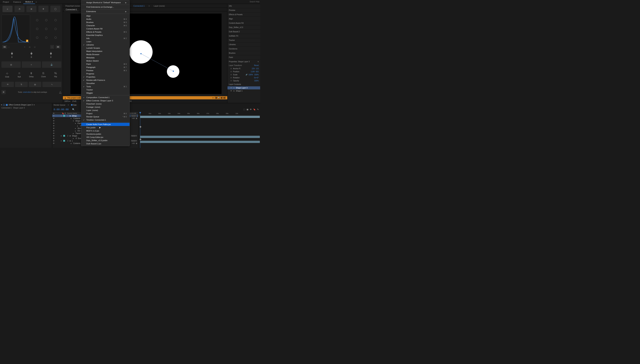  Describe the element at coordinates (11, 64) in the screenshot. I see `layout-button-1: ▥` at that location.